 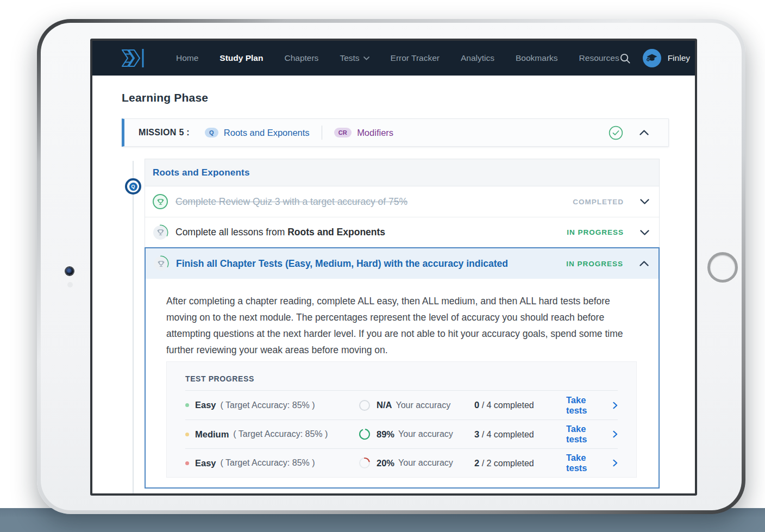 I want to click on search-icon, so click(x=625, y=59).